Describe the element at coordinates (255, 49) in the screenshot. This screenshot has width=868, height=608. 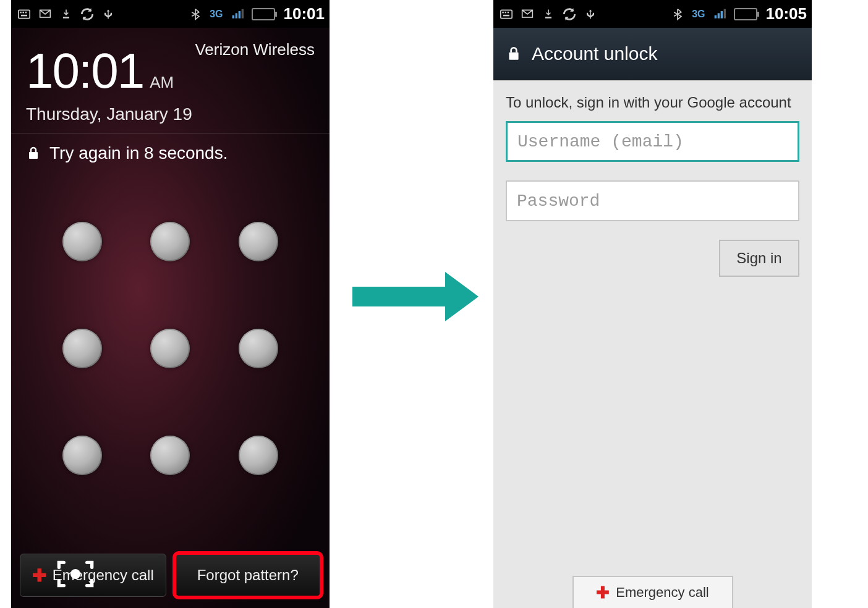
I see `carrier-label: Verizon Wireless` at that location.